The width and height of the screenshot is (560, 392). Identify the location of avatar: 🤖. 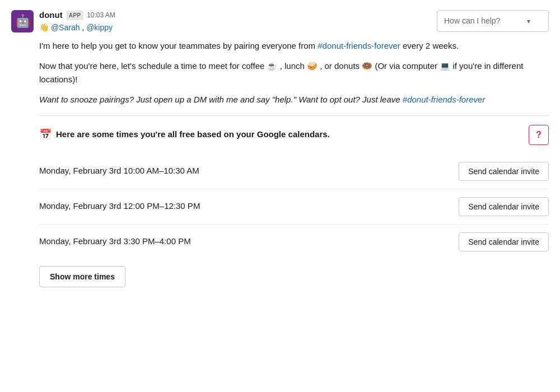
(22, 21).